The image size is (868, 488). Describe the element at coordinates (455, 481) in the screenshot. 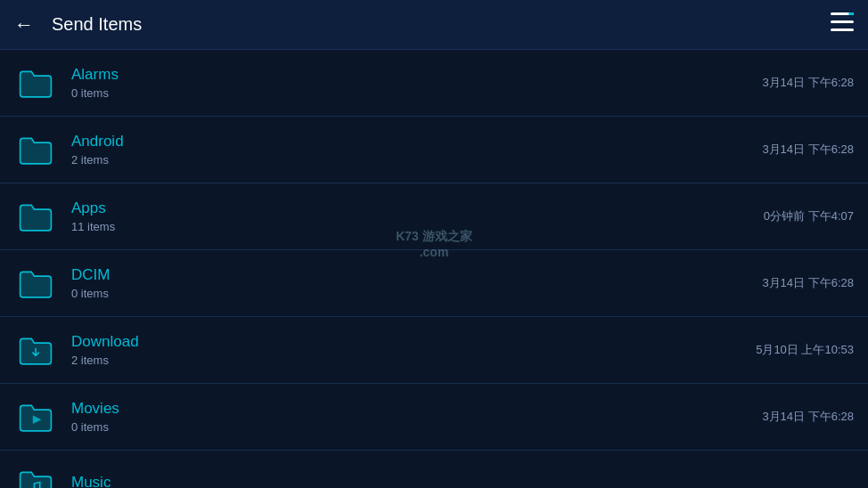

I see `item-info: Music` at that location.